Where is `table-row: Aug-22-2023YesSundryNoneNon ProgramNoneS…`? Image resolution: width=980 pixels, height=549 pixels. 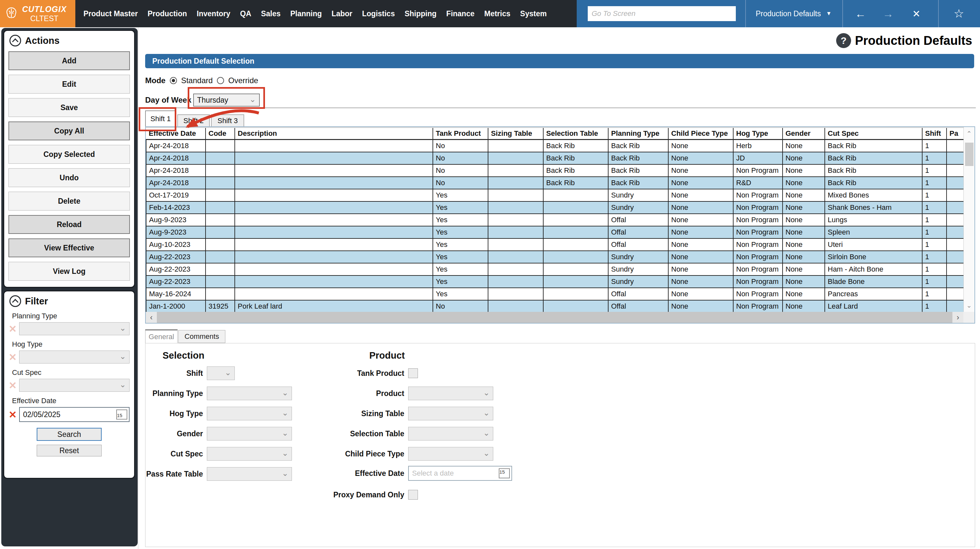 table-row: Aug-22-2023YesSundryNoneNon ProgramNoneS… is located at coordinates (555, 257).